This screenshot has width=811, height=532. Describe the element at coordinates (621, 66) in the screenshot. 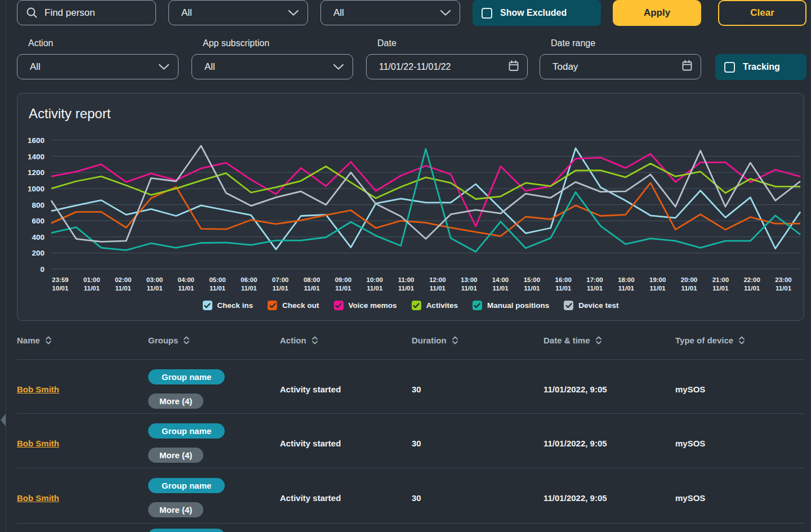

I see `date-range-field: Today` at that location.